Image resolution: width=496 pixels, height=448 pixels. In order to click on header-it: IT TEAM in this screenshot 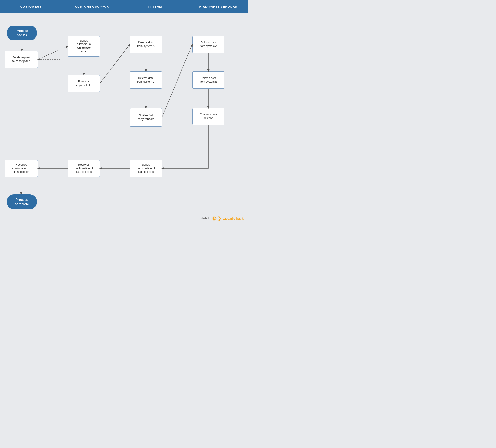, I will do `click(155, 6)`.